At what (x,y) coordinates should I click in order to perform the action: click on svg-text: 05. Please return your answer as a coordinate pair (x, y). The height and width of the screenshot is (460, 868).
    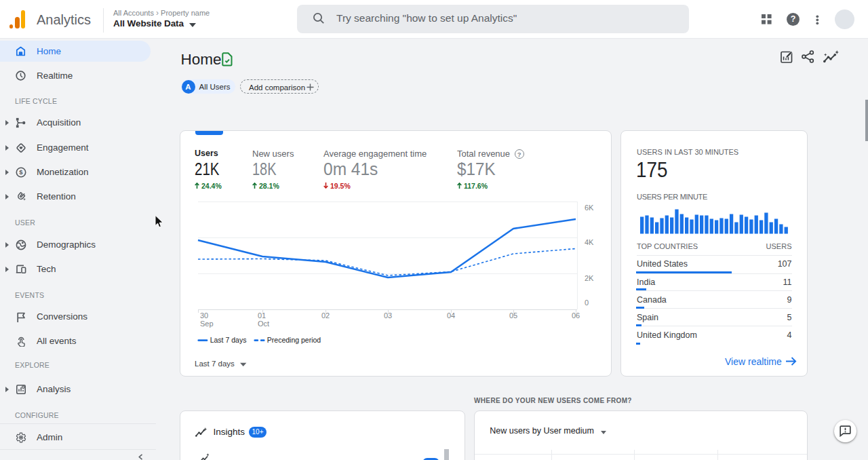
    Looking at the image, I should click on (513, 315).